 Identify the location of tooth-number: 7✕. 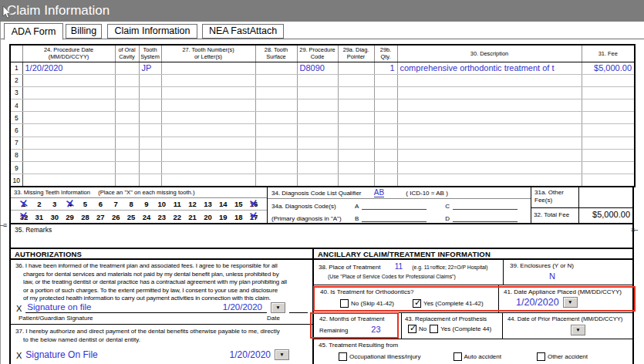
(116, 204).